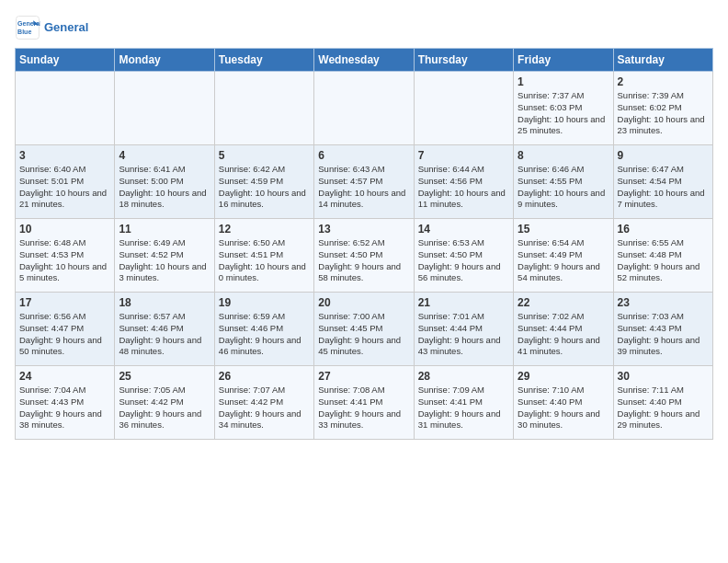  What do you see at coordinates (364, 229) in the screenshot?
I see `day-number: 13` at bounding box center [364, 229].